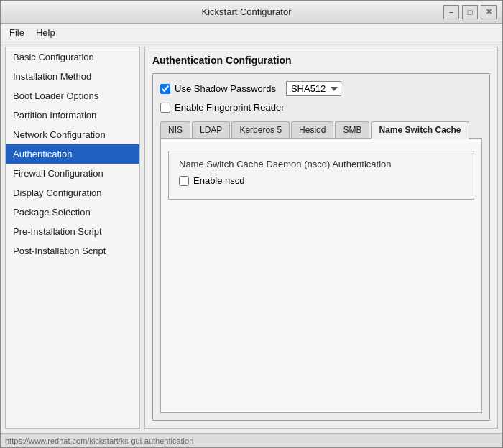  What do you see at coordinates (321, 108) in the screenshot?
I see `fingerprint-row: Enable Fingerprint Reader` at bounding box center [321, 108].